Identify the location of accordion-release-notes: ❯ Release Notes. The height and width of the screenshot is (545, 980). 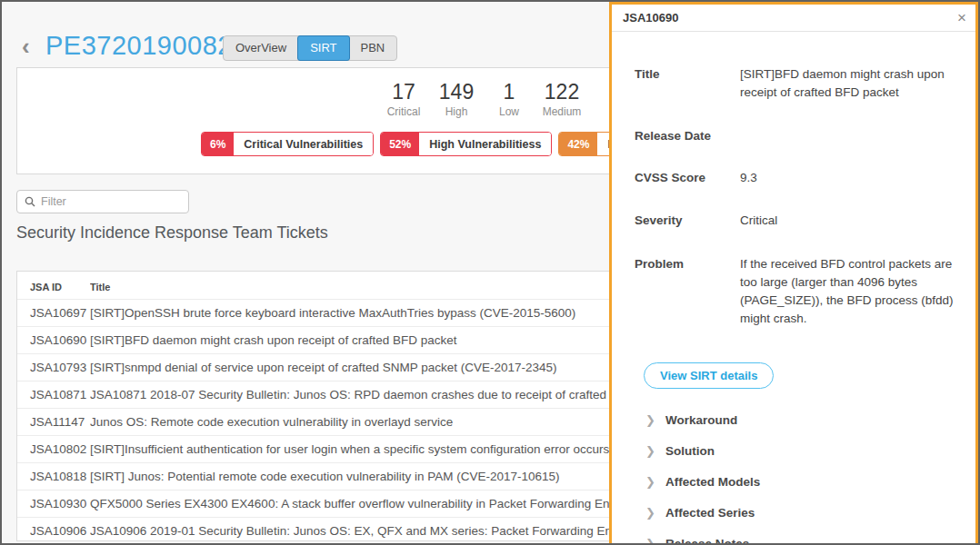
(796, 537).